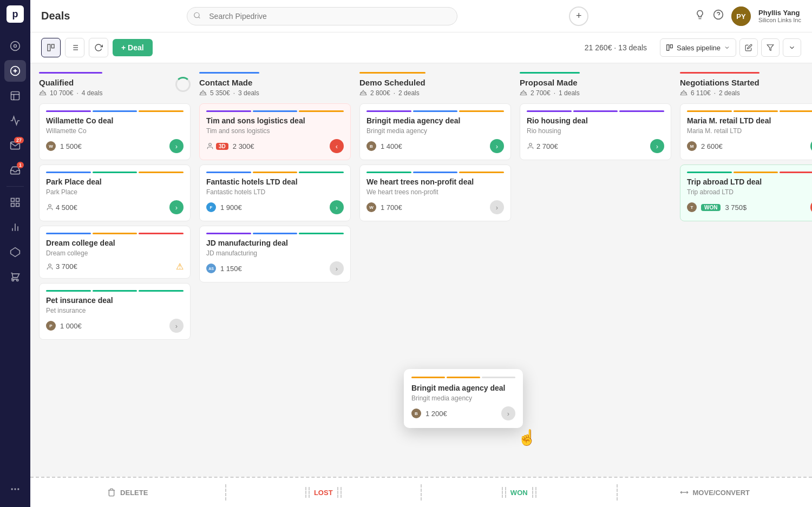 This screenshot has width=812, height=507. What do you see at coordinates (115, 207) in the screenshot?
I see `card-footer: 4 500€ ›` at bounding box center [115, 207].